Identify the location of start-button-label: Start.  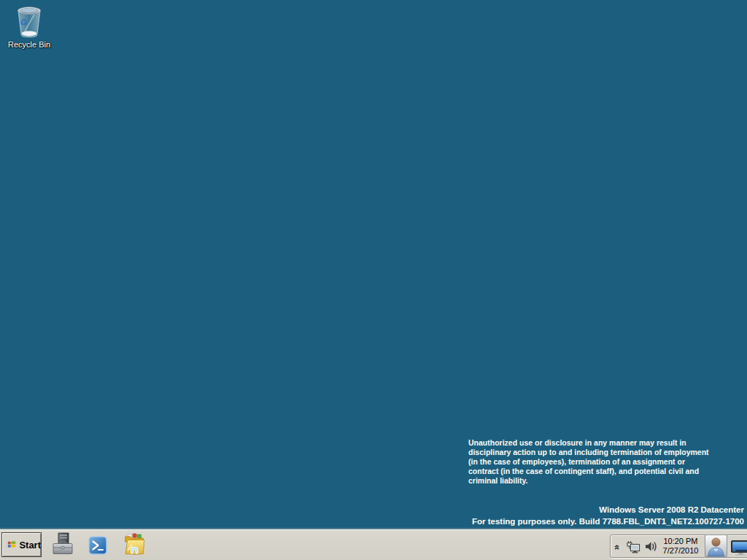
(30, 545).